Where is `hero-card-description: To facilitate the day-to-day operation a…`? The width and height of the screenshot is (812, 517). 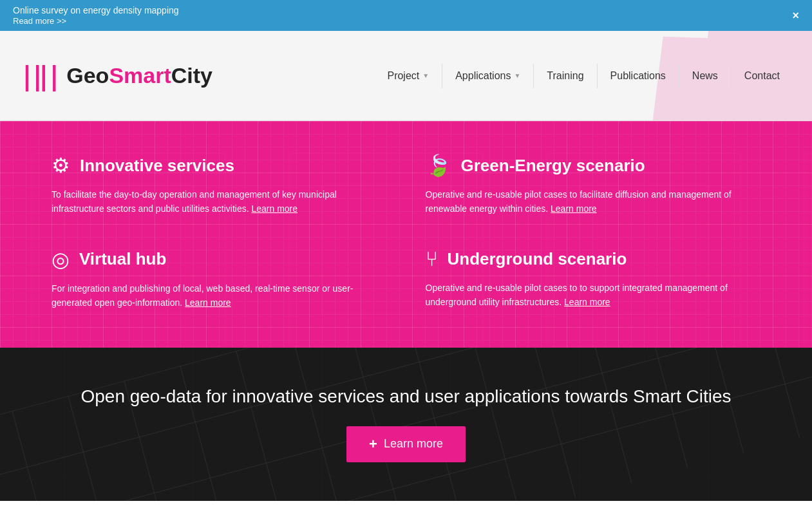
hero-card-description: To facilitate the day-to-day operation a… is located at coordinates (219, 202).